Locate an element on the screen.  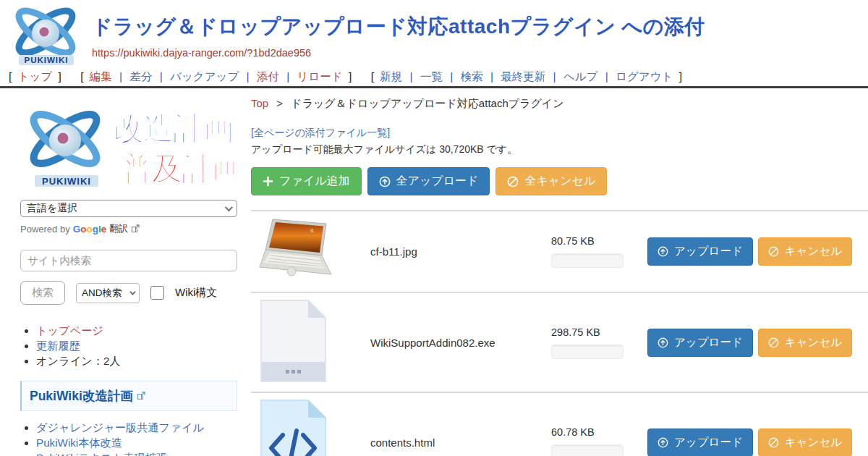
svg-text: PUKIWIKI is located at coordinates (46, 60).